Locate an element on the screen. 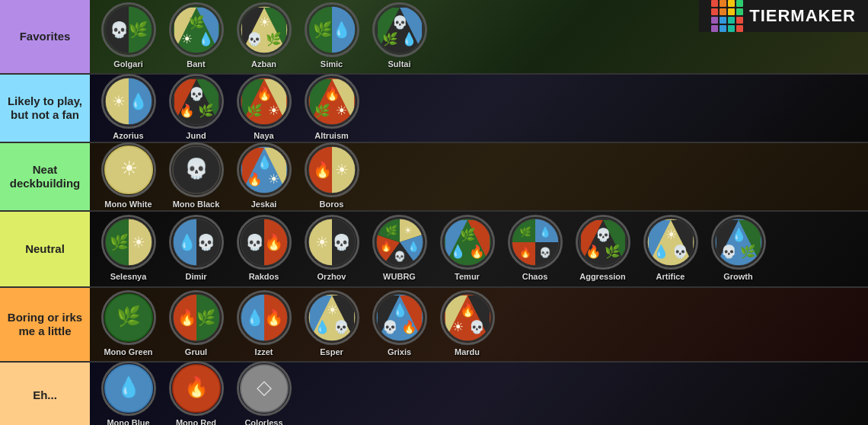  card-icon-jeskai: 💧 🔥 ☀ is located at coordinates (264, 170).